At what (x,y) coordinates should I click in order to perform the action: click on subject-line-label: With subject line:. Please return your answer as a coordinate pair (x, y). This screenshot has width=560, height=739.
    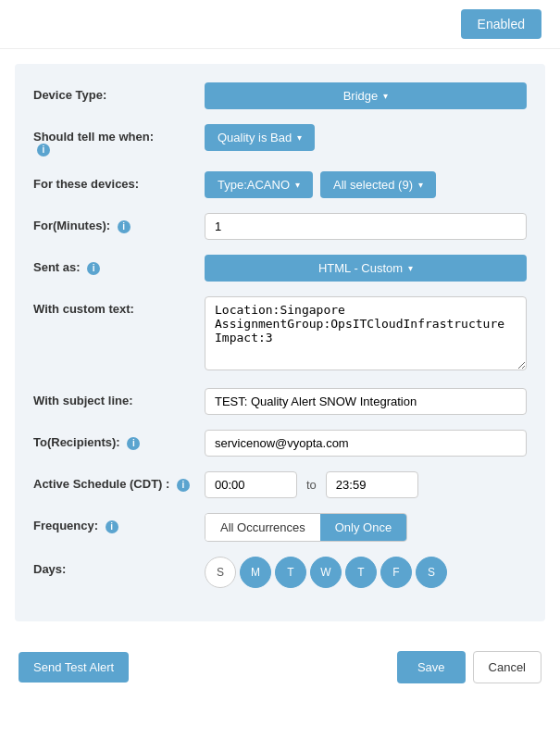
    Looking at the image, I should click on (118, 398).